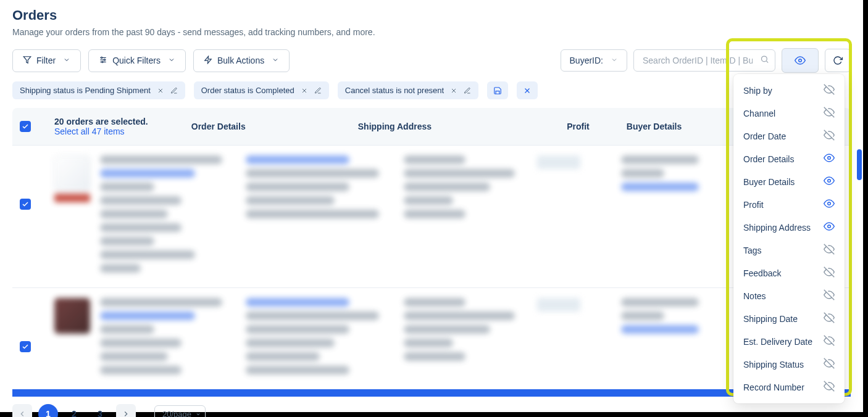  I want to click on select-all-link: Select all 47 items, so click(101, 131).